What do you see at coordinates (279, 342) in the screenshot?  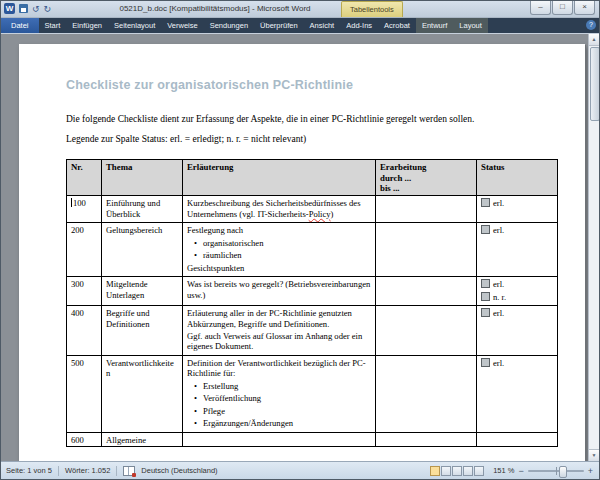 I see `cell-paragraph: Ggf. auch Verweis auf Glossar im Anhang …` at bounding box center [279, 342].